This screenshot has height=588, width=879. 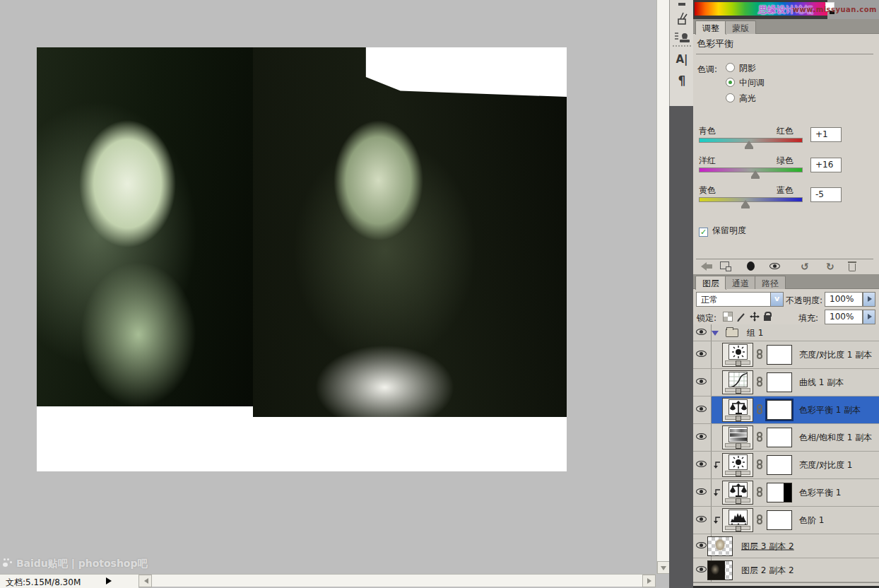 What do you see at coordinates (711, 28) in the screenshot?
I see `tab-adjustments: 调整` at bounding box center [711, 28].